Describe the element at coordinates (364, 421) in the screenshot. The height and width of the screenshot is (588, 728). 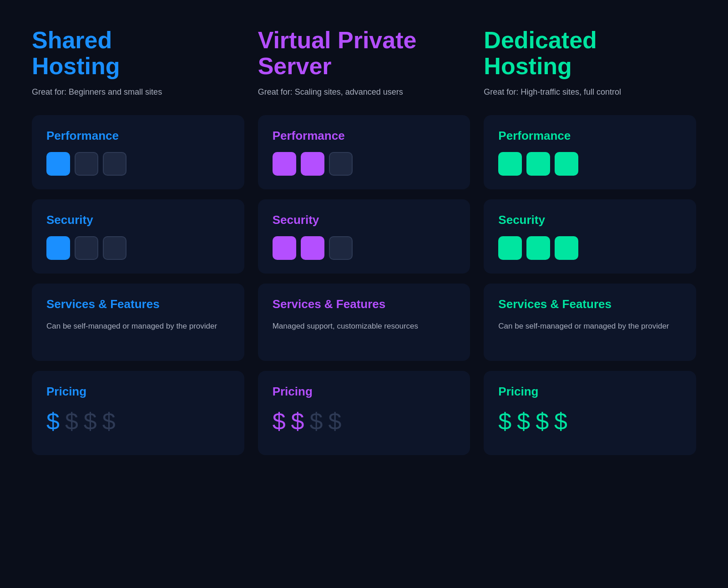
I see `vps-pricing-display: $ $ $ $` at that location.